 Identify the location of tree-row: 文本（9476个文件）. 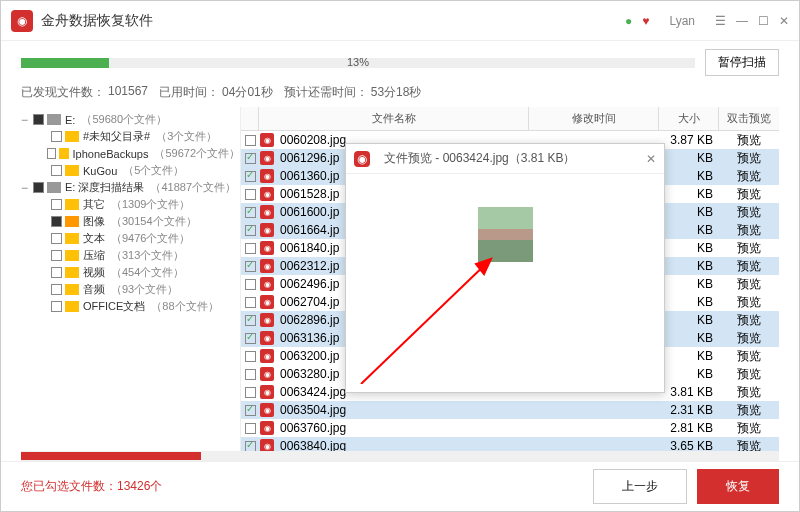
(130, 238).